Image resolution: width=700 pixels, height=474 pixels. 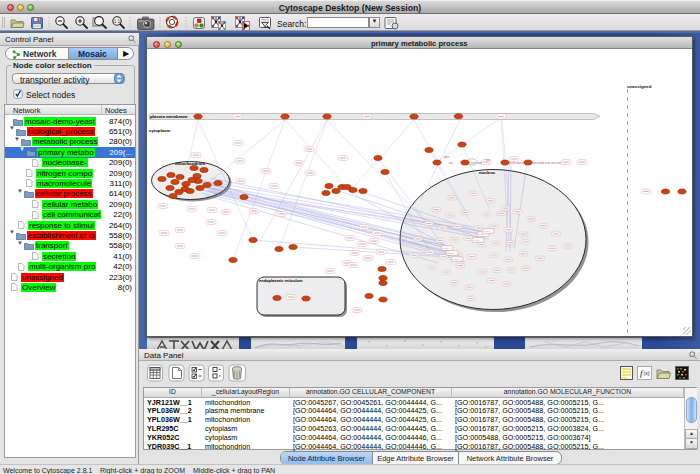 I want to click on svg-text: xxxx xxxxx xxxx xxxx xxx, so click(x=547, y=164).